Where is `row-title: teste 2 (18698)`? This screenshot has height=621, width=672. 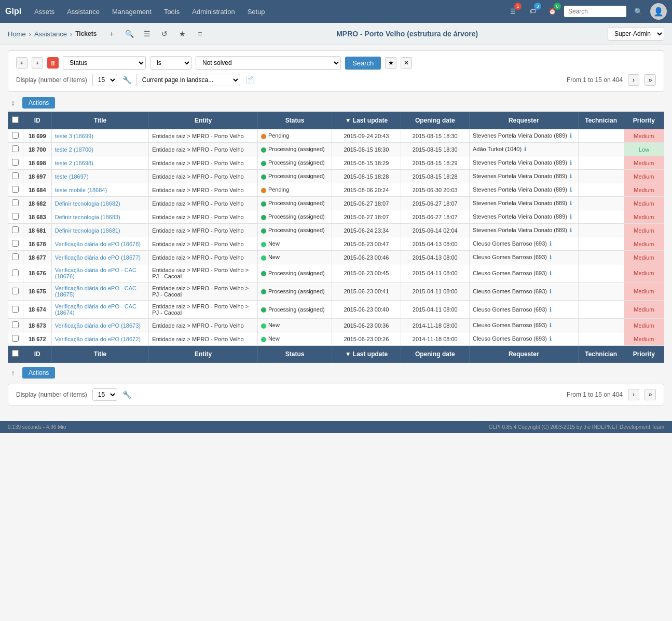
row-title: teste 2 (18698) is located at coordinates (100, 163).